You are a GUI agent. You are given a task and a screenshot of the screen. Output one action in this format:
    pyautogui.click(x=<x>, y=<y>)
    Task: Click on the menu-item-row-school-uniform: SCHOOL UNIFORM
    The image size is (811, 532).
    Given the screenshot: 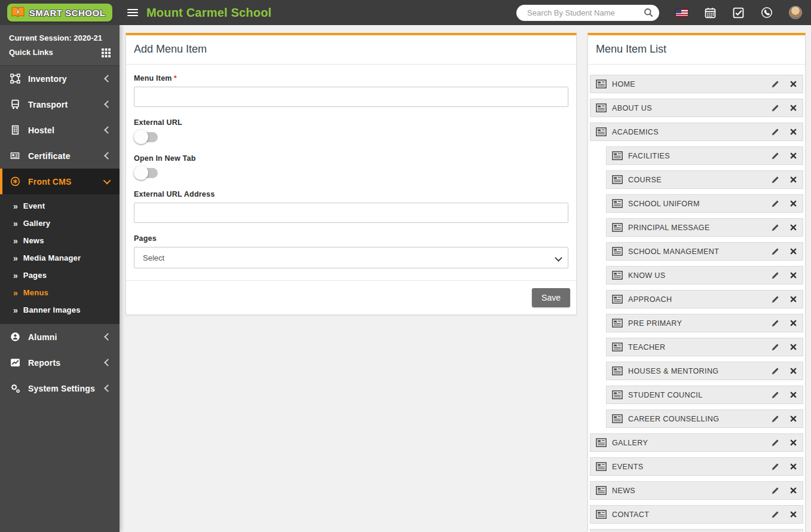 What is the action you would take?
    pyautogui.click(x=705, y=203)
    